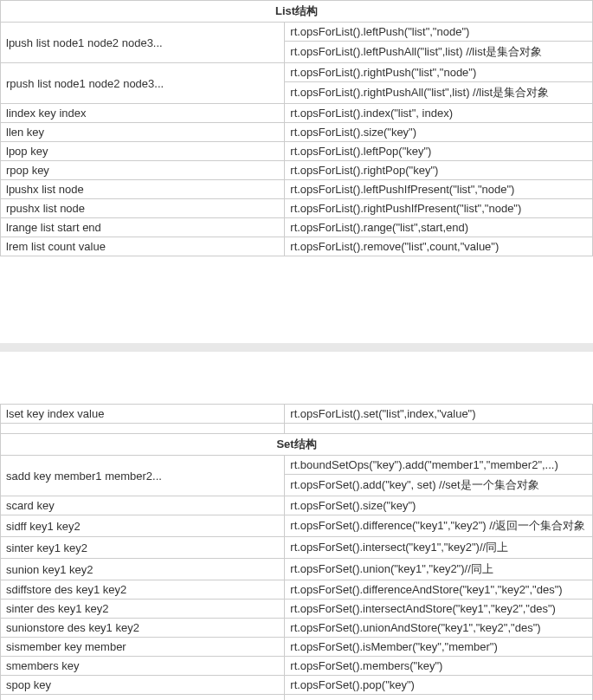 The image size is (593, 700). I want to click on api-cell: rt.opsForList().index("list", index), so click(439, 113).